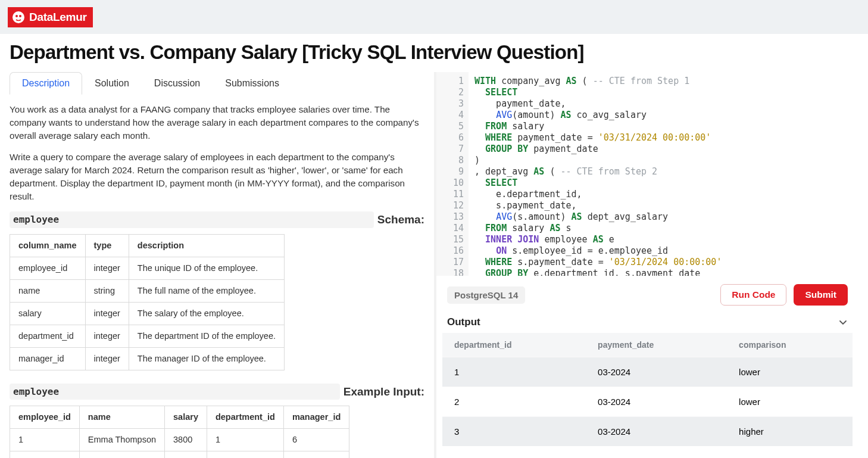 The image size is (868, 458). I want to click on schema-table-name: employee, so click(192, 219).